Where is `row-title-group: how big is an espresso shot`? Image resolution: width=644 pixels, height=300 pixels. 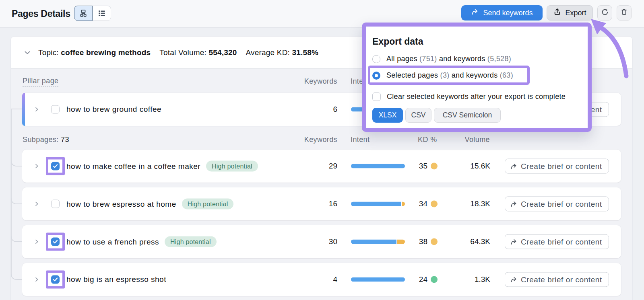 row-title-group: how big is an espresso shot is located at coordinates (116, 279).